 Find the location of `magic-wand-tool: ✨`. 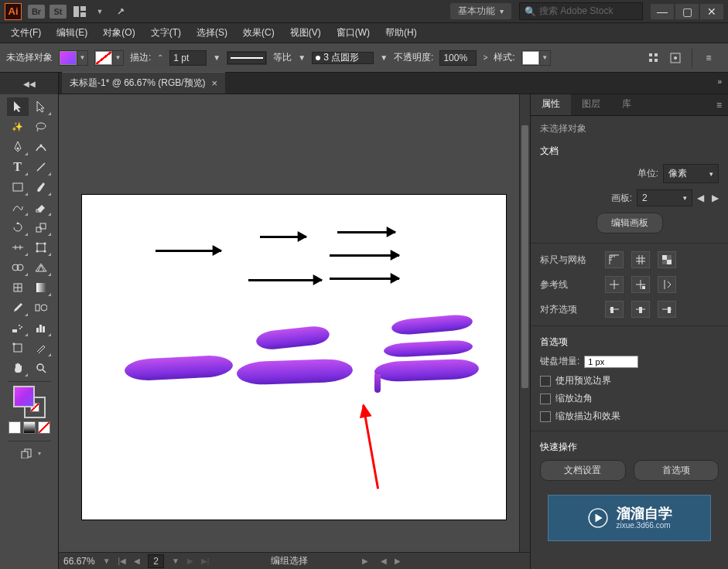

magic-wand-tool: ✨ is located at coordinates (18, 127).